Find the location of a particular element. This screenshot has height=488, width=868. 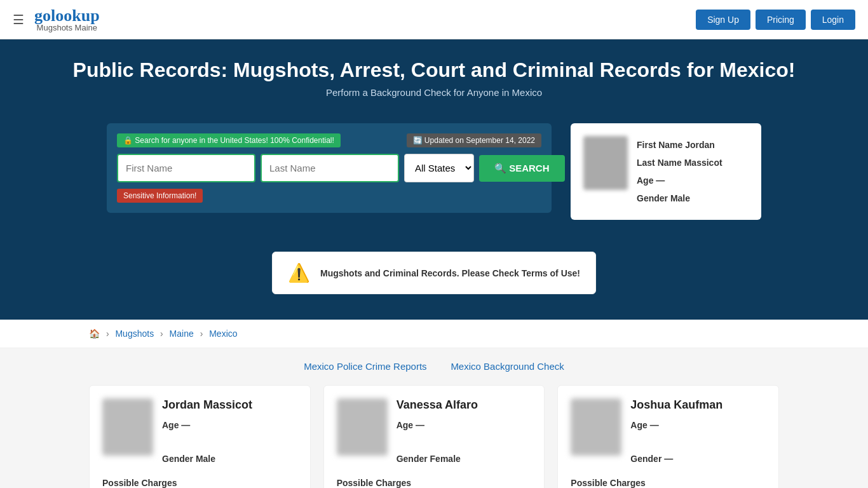

card-details-2: Joshua Kaufman Age — Gender — is located at coordinates (676, 433).